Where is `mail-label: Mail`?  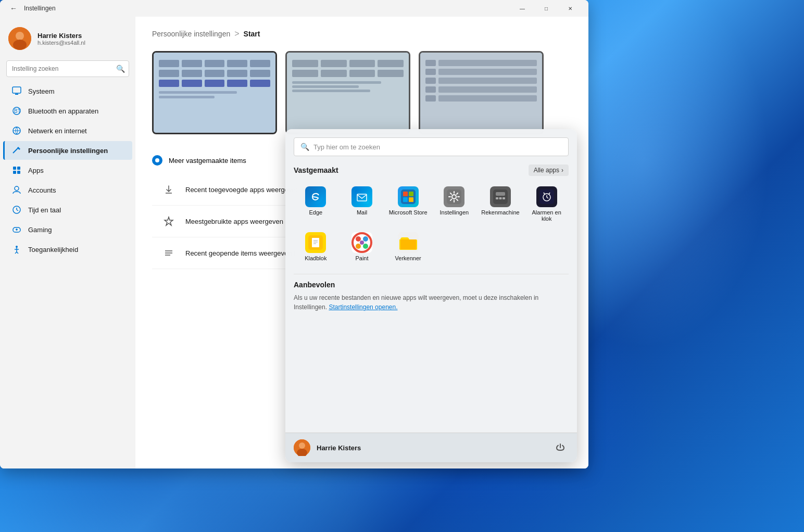 mail-label: Mail is located at coordinates (362, 212).